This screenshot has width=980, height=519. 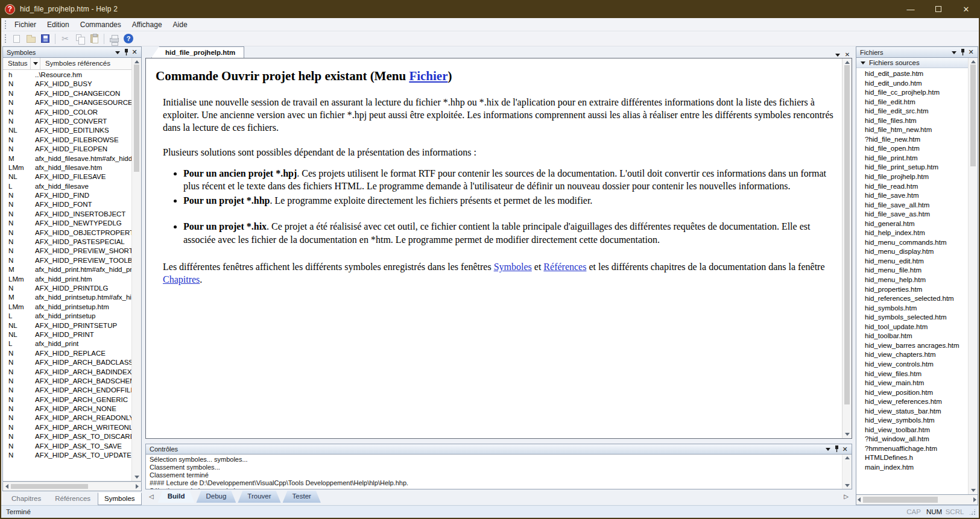 I want to click on symbols-vertical-scrollbar, so click(x=136, y=269).